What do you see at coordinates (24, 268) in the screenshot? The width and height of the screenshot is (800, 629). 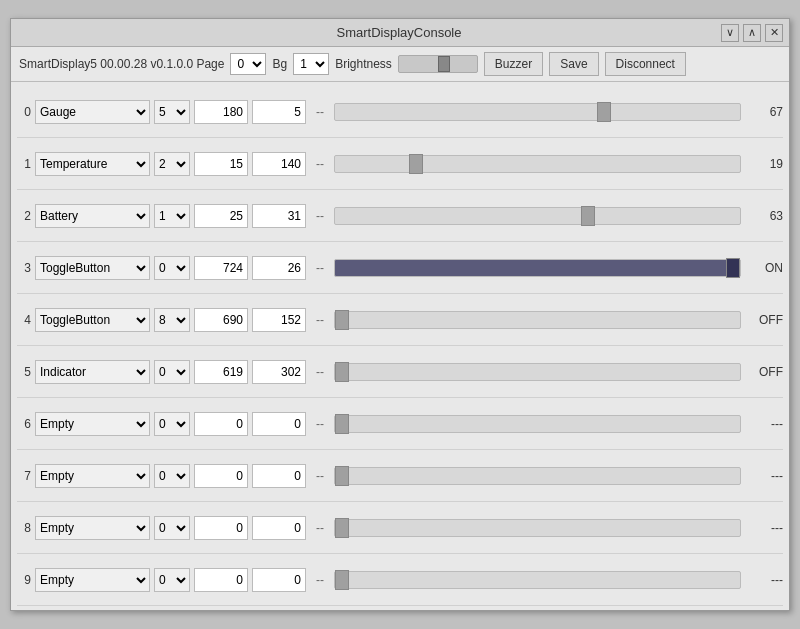 I see `row-index-3: 3` at bounding box center [24, 268].